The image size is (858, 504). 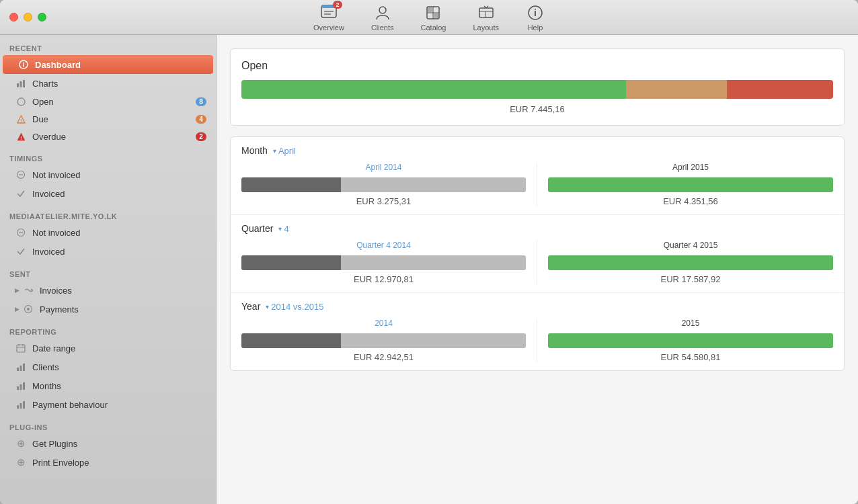 I want to click on quarter-left-bar, so click(x=383, y=263).